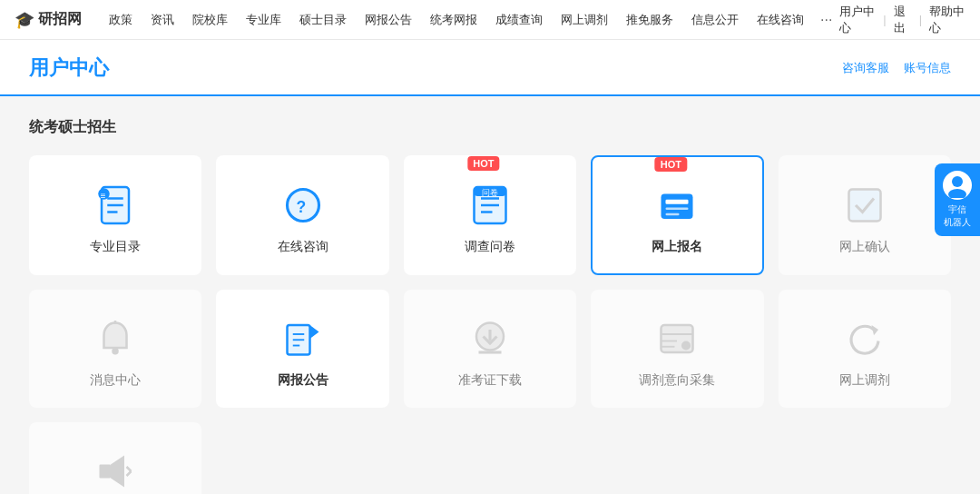  Describe the element at coordinates (927, 68) in the screenshot. I see `account-link: 账号信息` at that location.